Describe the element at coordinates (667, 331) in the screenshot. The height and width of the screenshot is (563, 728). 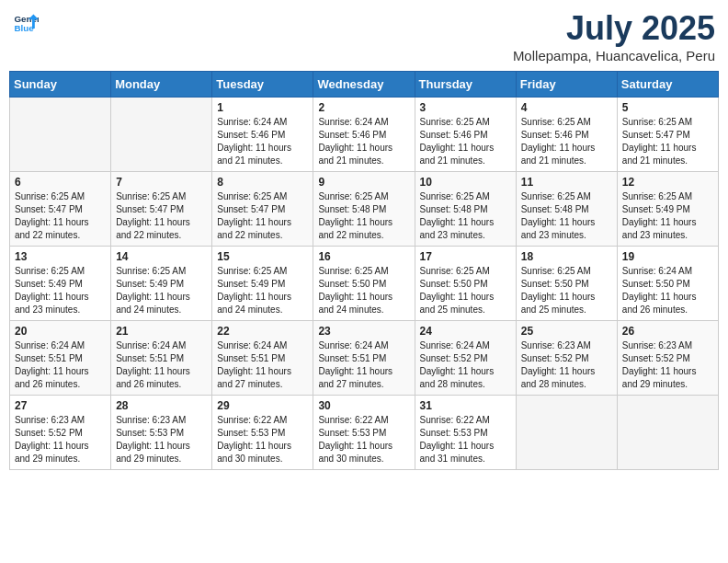
I see `day-number: 26` at that location.